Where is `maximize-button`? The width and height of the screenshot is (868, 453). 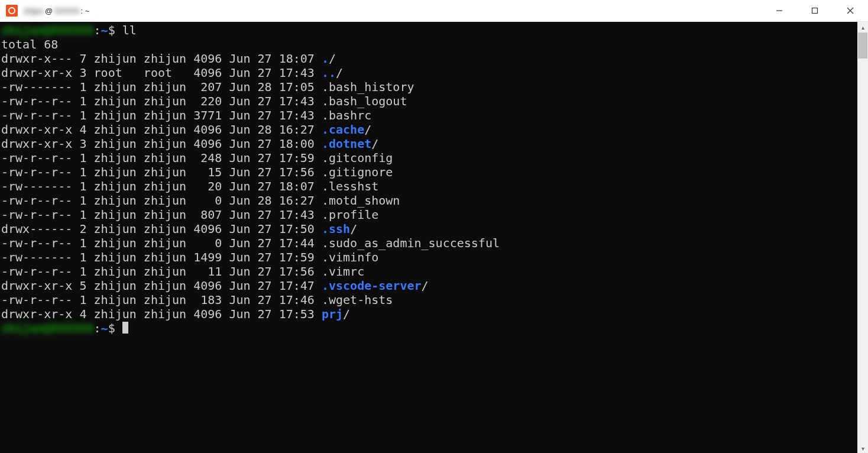
maximize-button is located at coordinates (815, 11).